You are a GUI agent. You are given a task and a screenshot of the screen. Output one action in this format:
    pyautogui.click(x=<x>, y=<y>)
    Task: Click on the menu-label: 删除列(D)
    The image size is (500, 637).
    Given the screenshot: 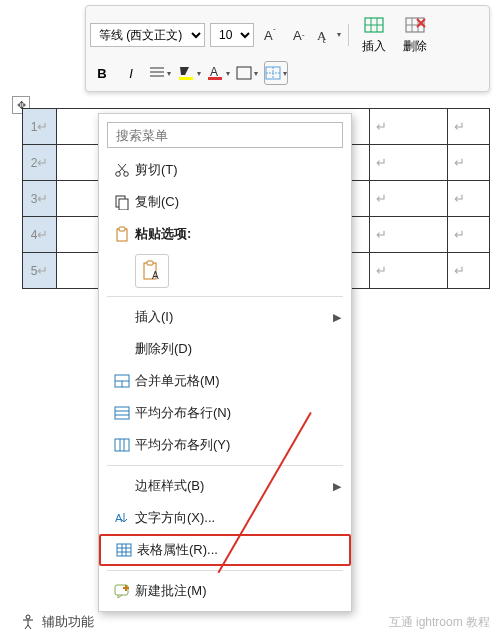 What is the action you would take?
    pyautogui.click(x=238, y=349)
    